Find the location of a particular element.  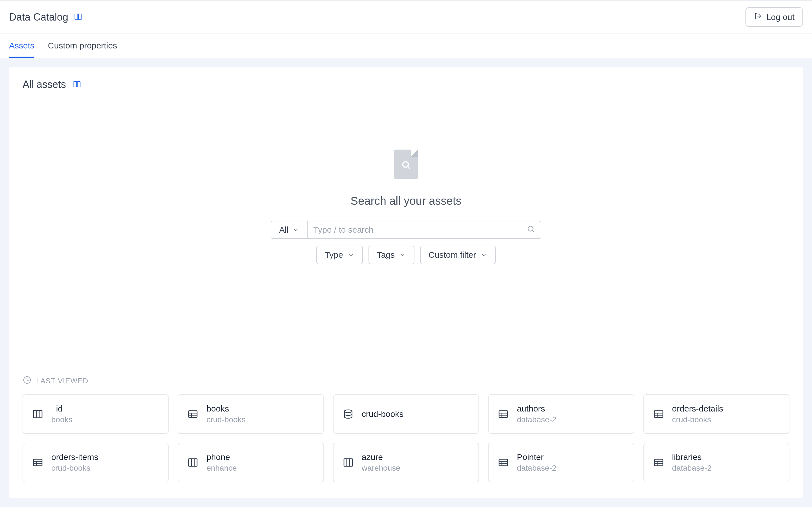

asset-card: bookscrud-books is located at coordinates (251, 414).